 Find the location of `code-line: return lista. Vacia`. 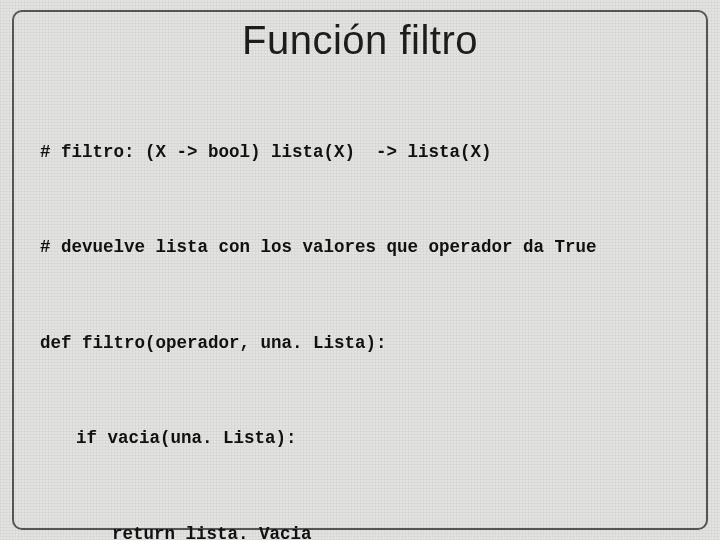

code-line: return lista. Vacia is located at coordinates (360, 530).